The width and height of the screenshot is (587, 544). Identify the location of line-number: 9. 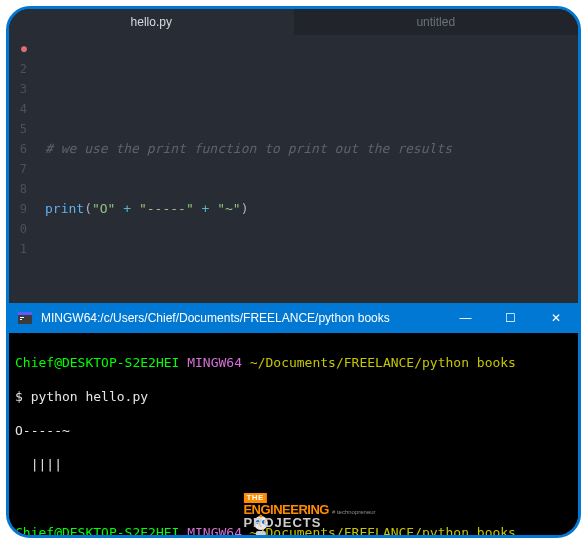
(18, 209).